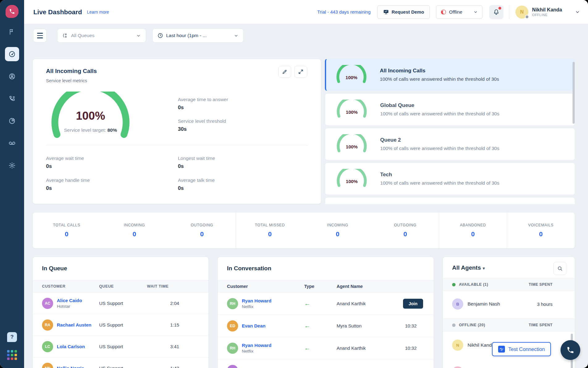 This screenshot has height=368, width=588. Describe the element at coordinates (301, 72) in the screenshot. I see `expand-icon` at that location.